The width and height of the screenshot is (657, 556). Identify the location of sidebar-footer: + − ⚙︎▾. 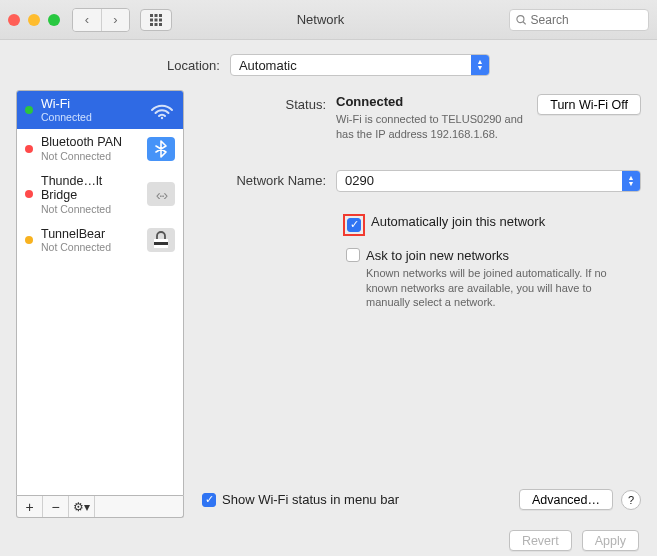
(100, 507).